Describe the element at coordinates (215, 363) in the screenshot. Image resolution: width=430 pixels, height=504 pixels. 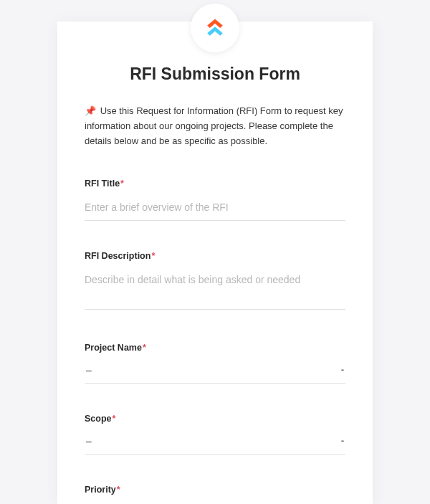
I see `project-name-field: Project Name* – -` at that location.